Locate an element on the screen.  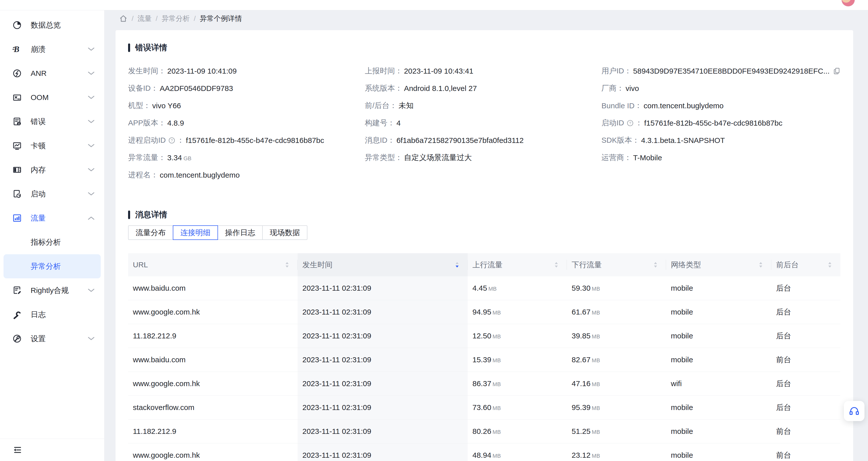
sidebar-item-compliance: Rightly合规 is located at coordinates (52, 290).